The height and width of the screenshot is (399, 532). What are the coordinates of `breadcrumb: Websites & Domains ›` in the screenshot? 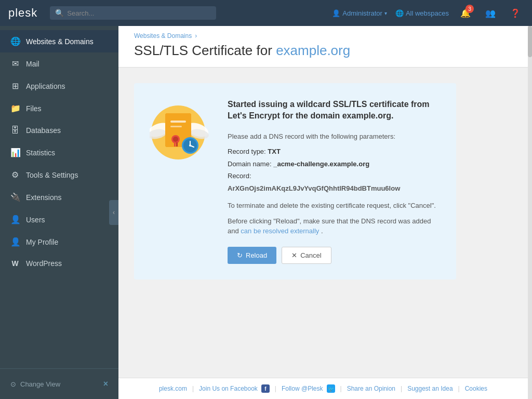 It's located at (323, 34).